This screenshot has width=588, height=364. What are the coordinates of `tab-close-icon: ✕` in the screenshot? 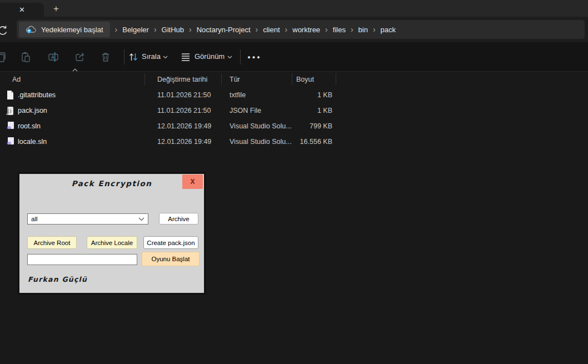 It's located at (22, 10).